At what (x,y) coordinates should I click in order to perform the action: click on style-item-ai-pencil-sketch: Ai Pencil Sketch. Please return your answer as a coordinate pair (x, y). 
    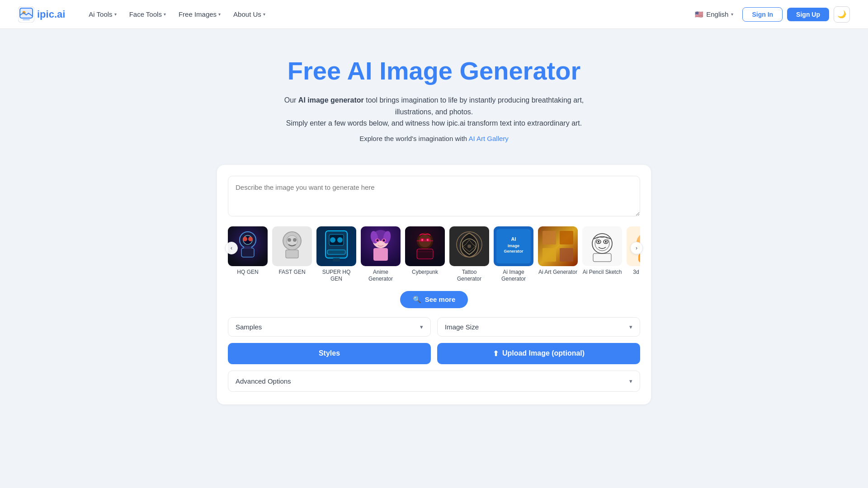
    Looking at the image, I should click on (602, 255).